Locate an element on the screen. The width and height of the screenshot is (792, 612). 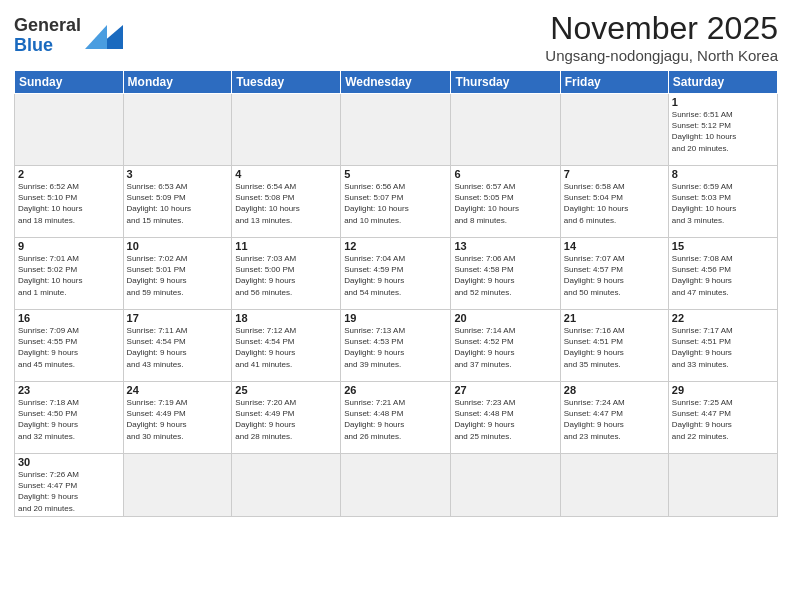
day-info: Sunrise: 7:17 AM Sunset: 4:51 PM Dayligh… is located at coordinates (723, 348).